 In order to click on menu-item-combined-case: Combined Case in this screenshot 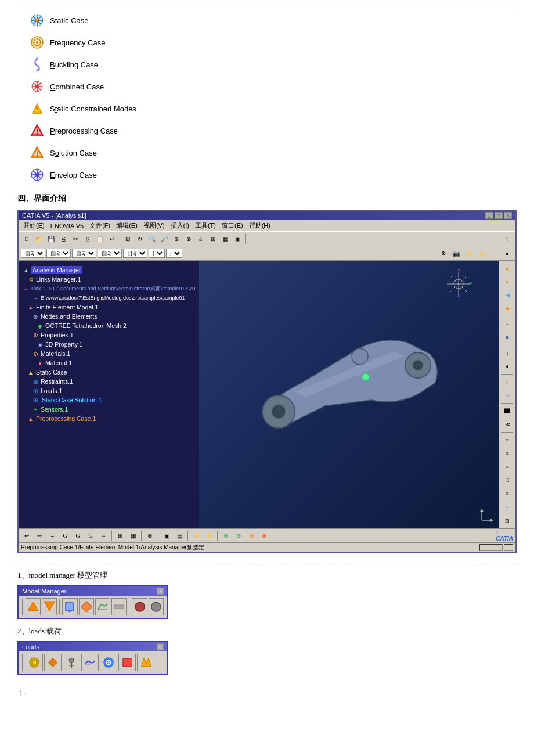, I will do `click(273, 87)`.